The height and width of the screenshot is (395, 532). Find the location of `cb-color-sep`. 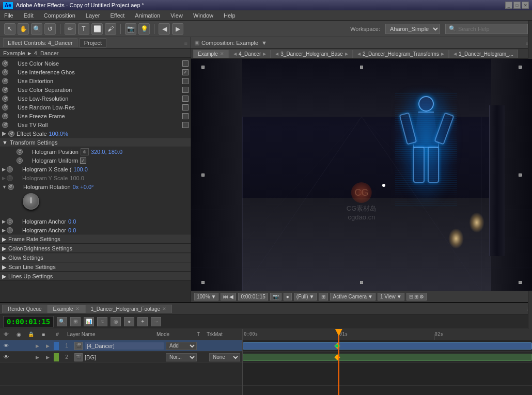

cb-color-sep is located at coordinates (185, 90).